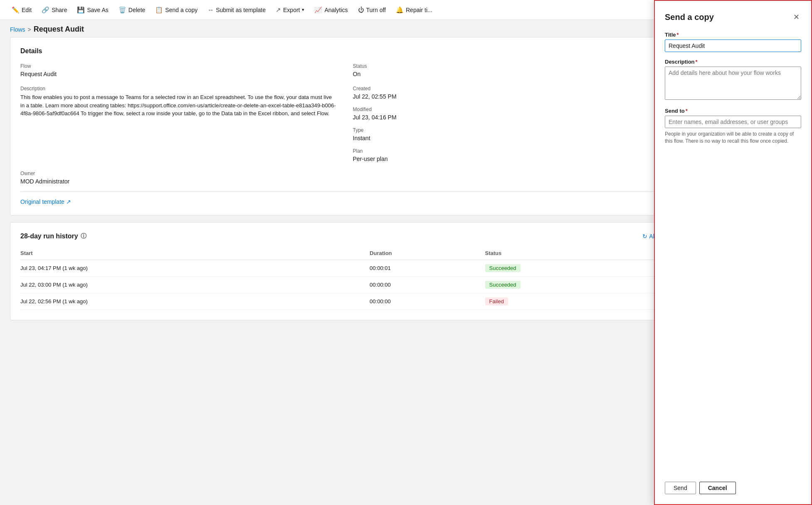 The image size is (812, 505). I want to click on description-label: Description, so click(178, 89).